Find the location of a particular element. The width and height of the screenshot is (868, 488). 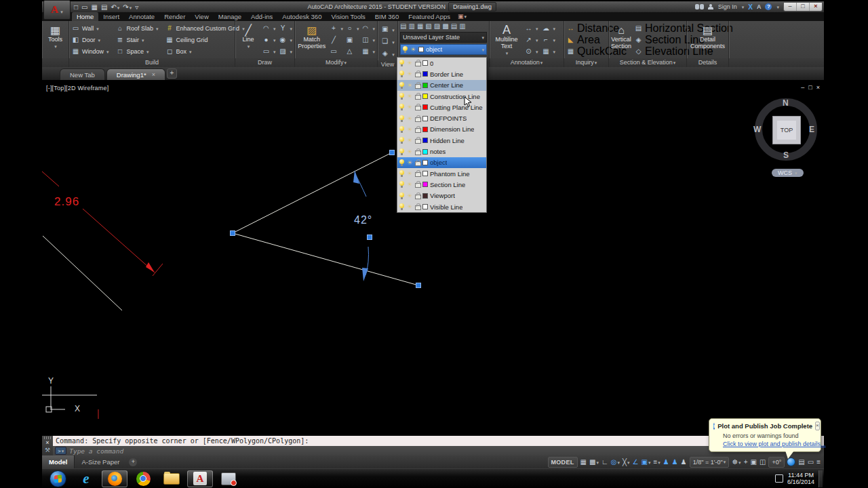

ribbon-tab: View is located at coordinates (201, 16).